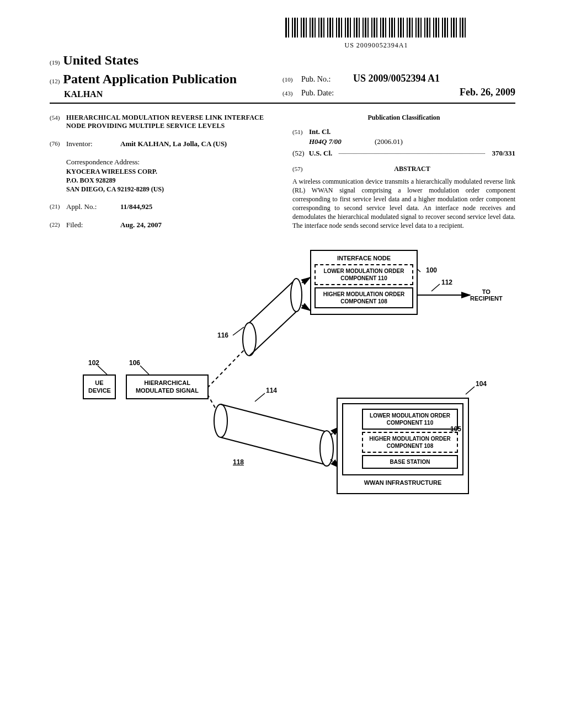  I want to click on pubtype-line: (12) Patent Application Publication, so click(166, 79).